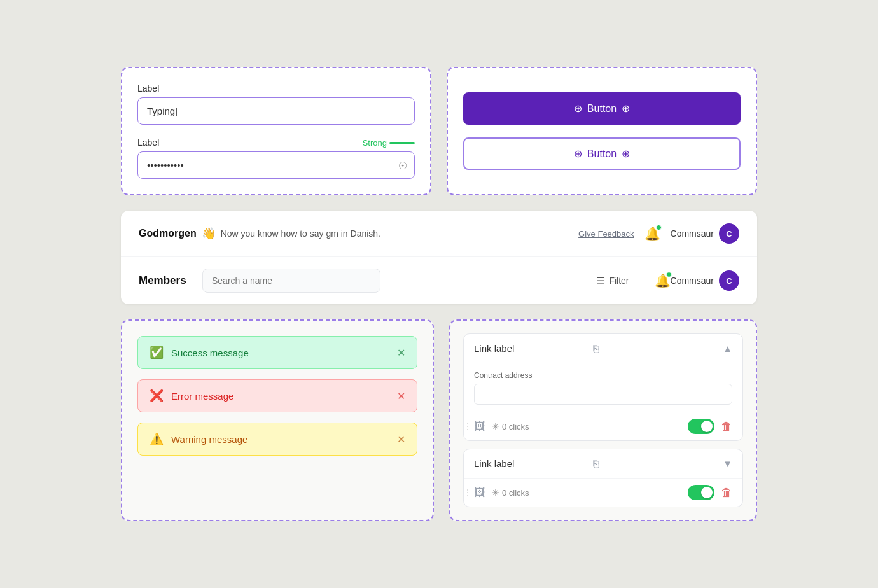 This screenshot has width=878, height=588. I want to click on search-wrapper, so click(291, 281).